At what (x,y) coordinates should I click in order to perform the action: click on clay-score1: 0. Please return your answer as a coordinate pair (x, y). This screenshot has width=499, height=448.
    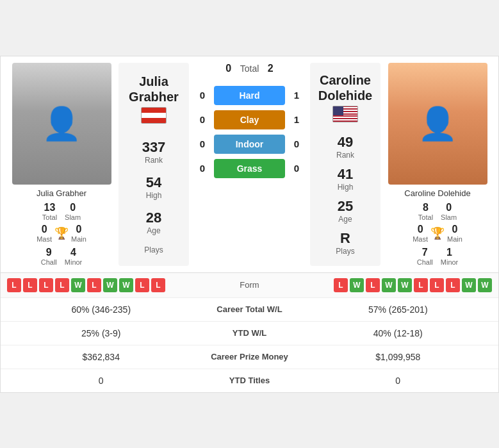
    Looking at the image, I should click on (202, 119).